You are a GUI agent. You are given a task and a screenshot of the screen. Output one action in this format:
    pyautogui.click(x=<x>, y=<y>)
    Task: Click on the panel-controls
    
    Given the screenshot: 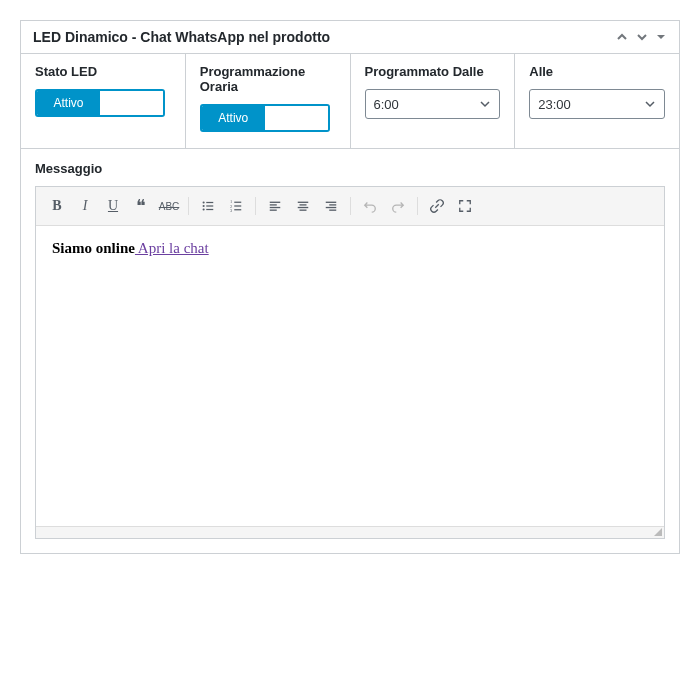 What is the action you would take?
    pyautogui.click(x=641, y=37)
    